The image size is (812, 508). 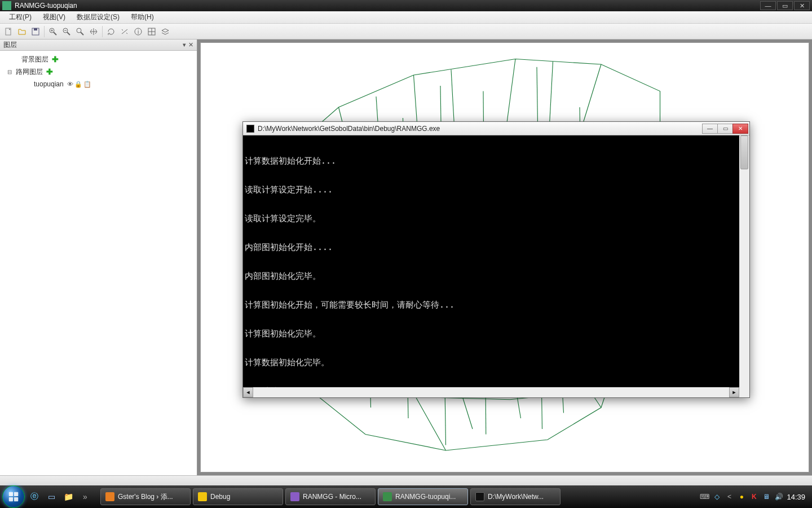 What do you see at coordinates (491, 392) in the screenshot?
I see `console-hscrollbar: ◄ ►` at bounding box center [491, 392].